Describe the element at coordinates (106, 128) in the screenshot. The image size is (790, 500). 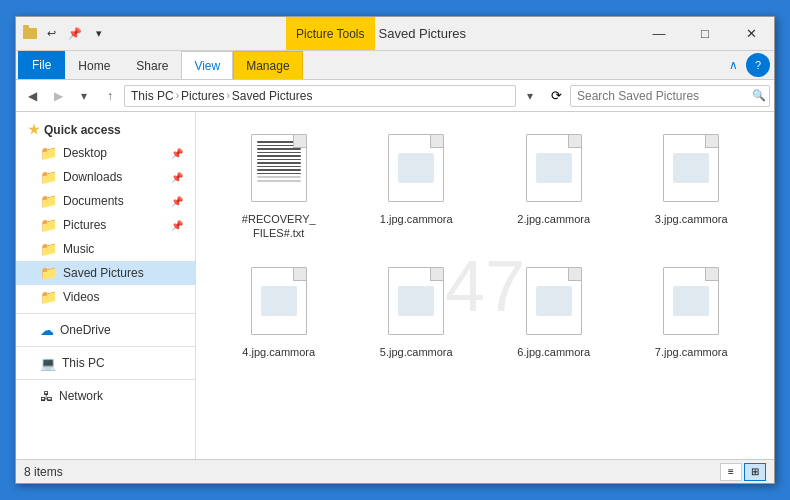
I see `quick-access-header: ★ Quick access` at that location.